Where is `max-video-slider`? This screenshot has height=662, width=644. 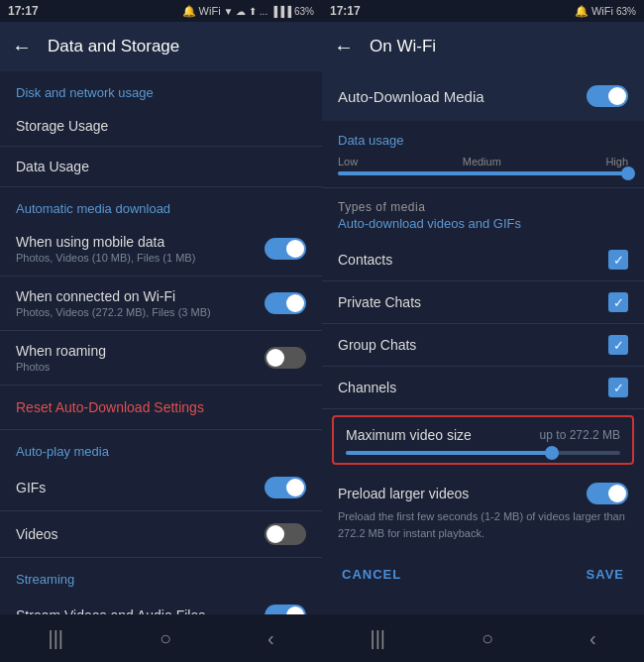
max-video-slider is located at coordinates (483, 453).